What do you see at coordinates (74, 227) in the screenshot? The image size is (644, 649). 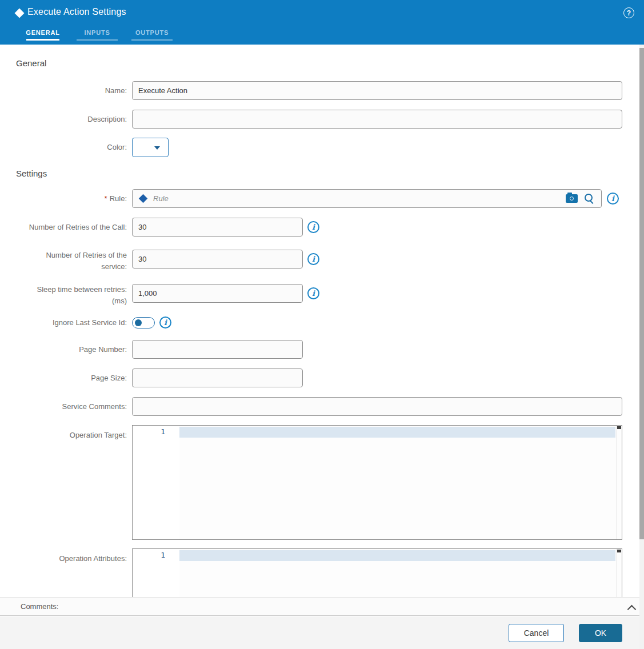 I see `retries-call-label: Number of Retries of the Call:` at bounding box center [74, 227].